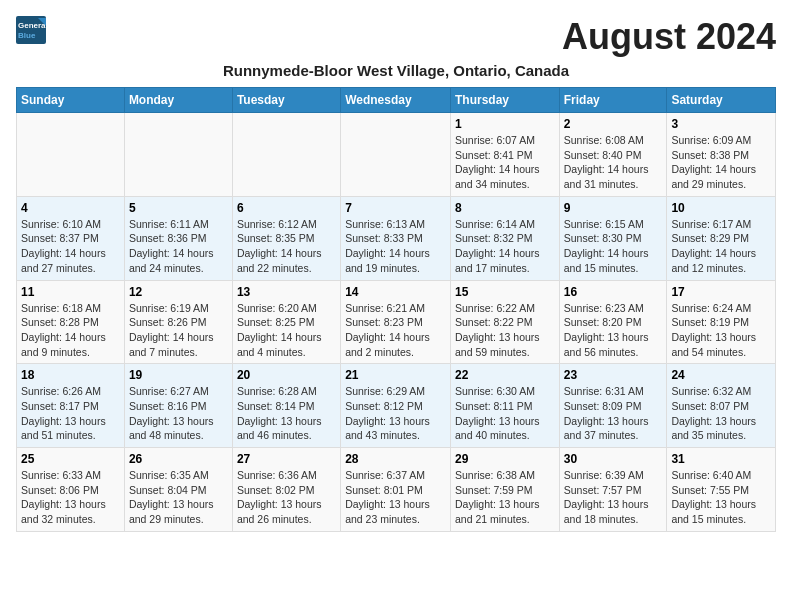 Image resolution: width=792 pixels, height=612 pixels. Describe the element at coordinates (286, 100) in the screenshot. I see `day-header-tuesday: Tuesday` at that location.